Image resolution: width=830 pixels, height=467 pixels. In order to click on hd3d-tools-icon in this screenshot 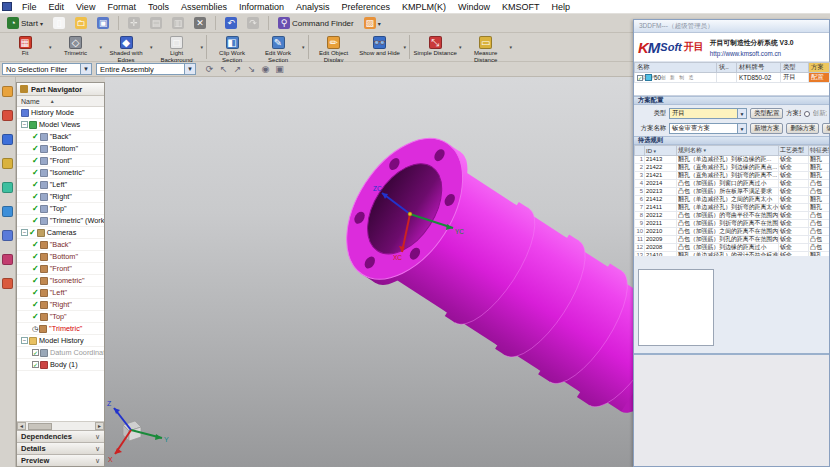, I will do `click(8, 188)`.